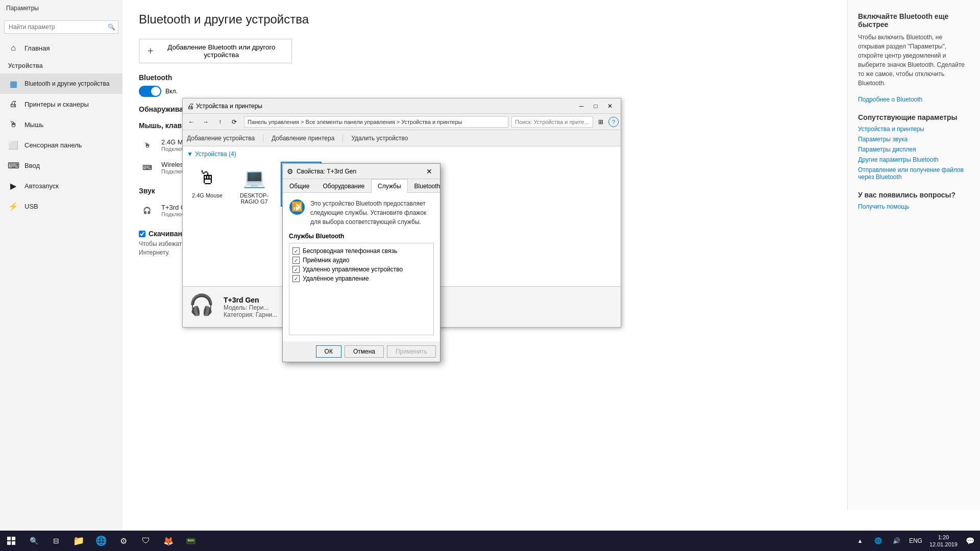  Describe the element at coordinates (13, 48) in the screenshot. I see `home-icon: ⌂` at that location.